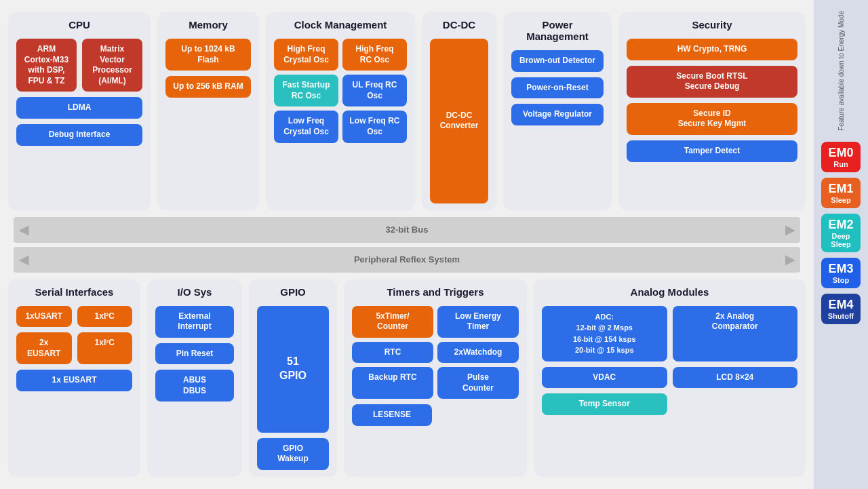  What do you see at coordinates (75, 349) in the screenshot?
I see `serial-row-2: 2xEUSART 1xI²C` at bounding box center [75, 349].